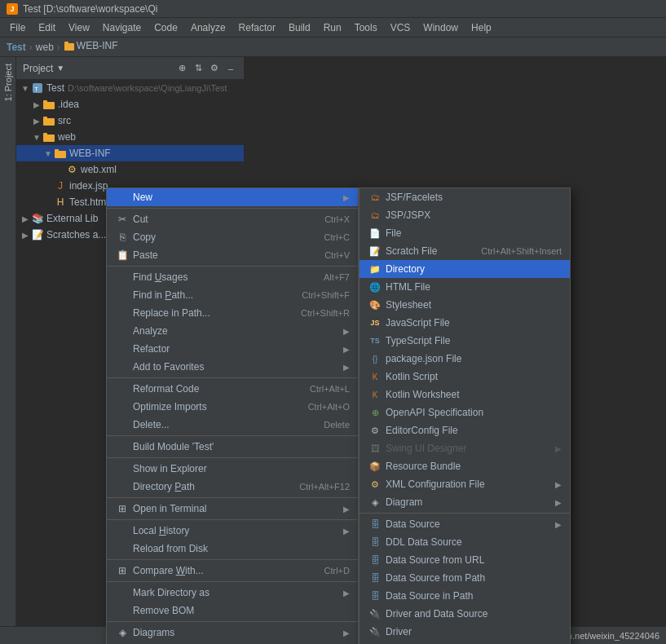 The height and width of the screenshot is (644, 666). I want to click on chevron-down-icon: ▼, so click(60, 68).